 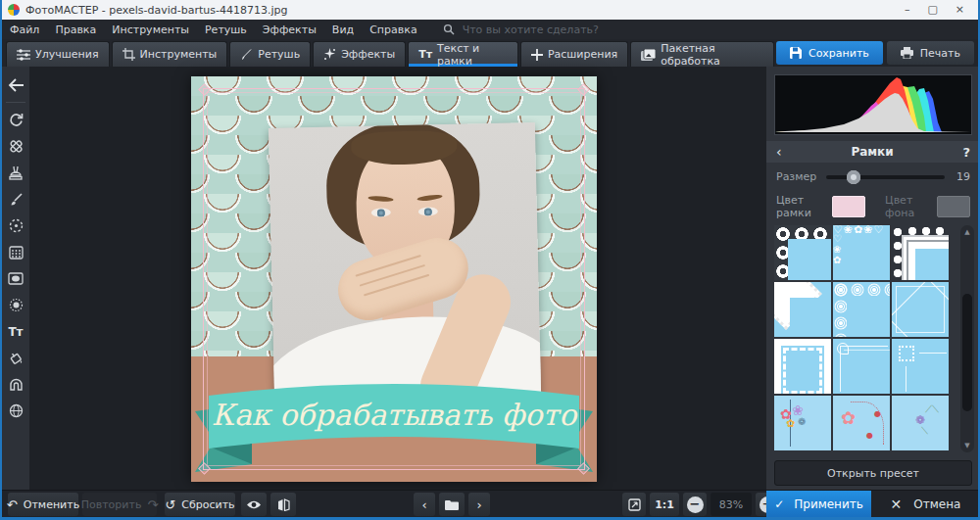 What do you see at coordinates (819, 504) in the screenshot?
I see `apply-button: ✓ Применить` at bounding box center [819, 504].